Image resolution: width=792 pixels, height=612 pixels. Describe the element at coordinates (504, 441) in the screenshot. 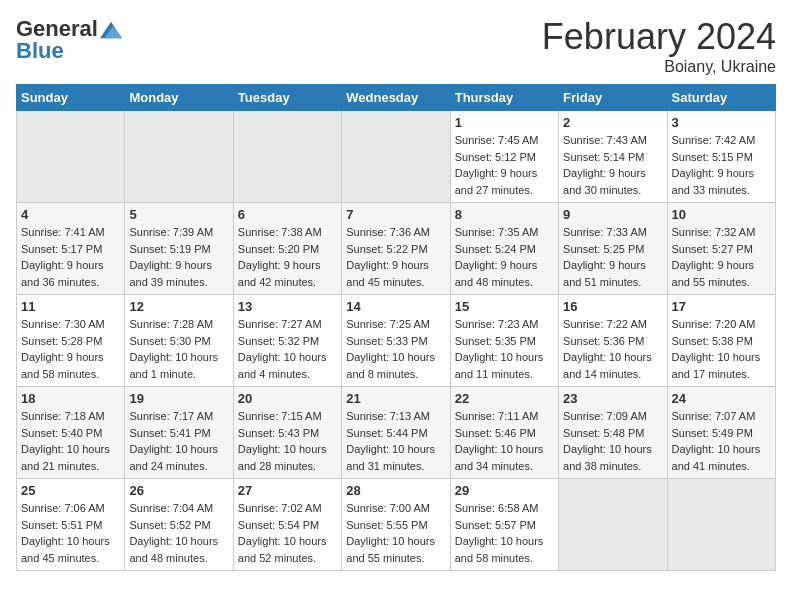

I see `day-info: Sunrise: 7:11 AMSunset: 5:46 PMDaylight:…` at that location.